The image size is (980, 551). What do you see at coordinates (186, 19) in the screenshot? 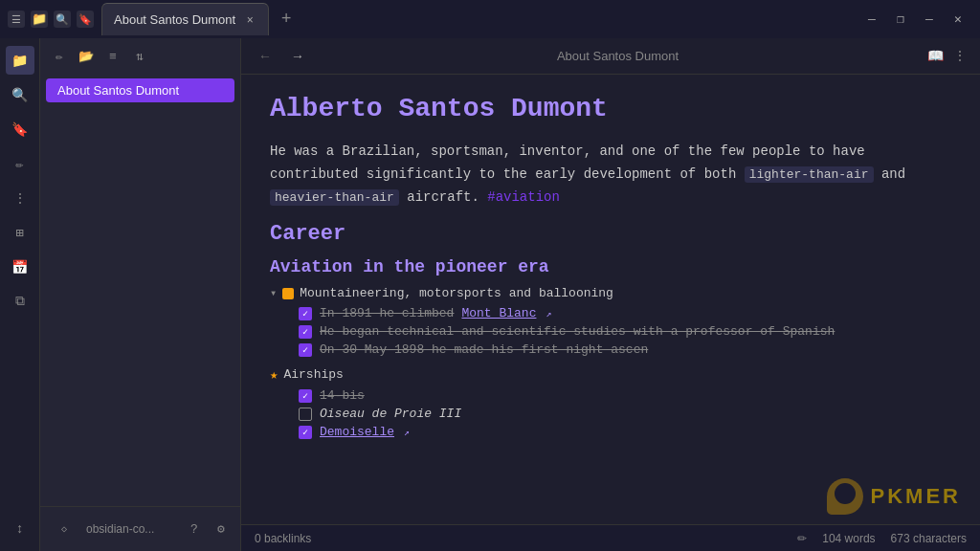
I see `tab-active: About Santos Dumont ×` at bounding box center [186, 19].